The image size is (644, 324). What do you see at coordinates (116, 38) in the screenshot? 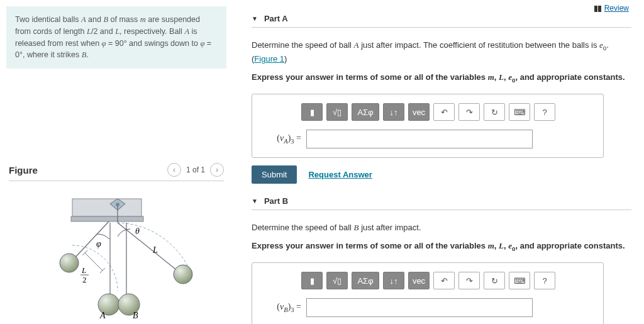
I see `problem-statement: Two identical balls A and B of mass m ar…` at bounding box center [116, 38].